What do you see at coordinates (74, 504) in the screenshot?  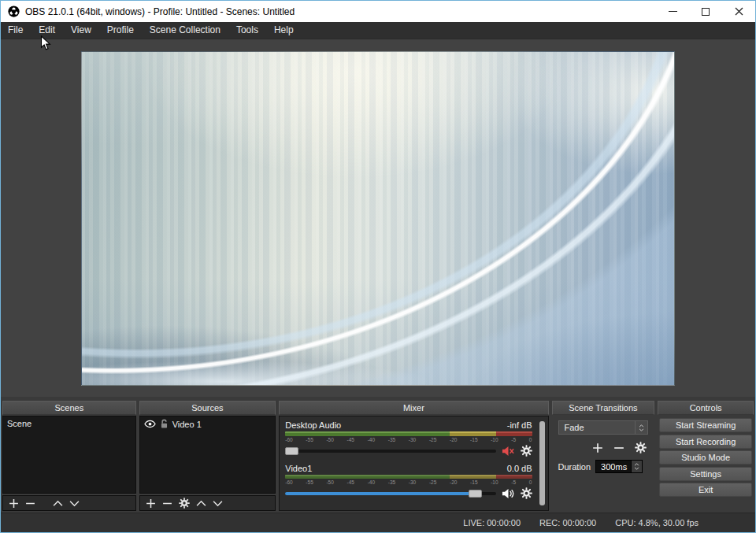 I see `scene-move-down-button` at bounding box center [74, 504].